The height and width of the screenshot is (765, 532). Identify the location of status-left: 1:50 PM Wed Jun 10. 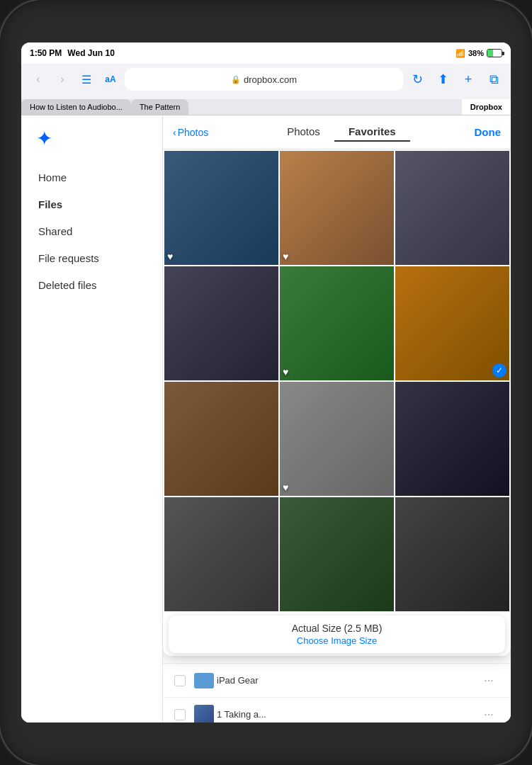
(72, 53).